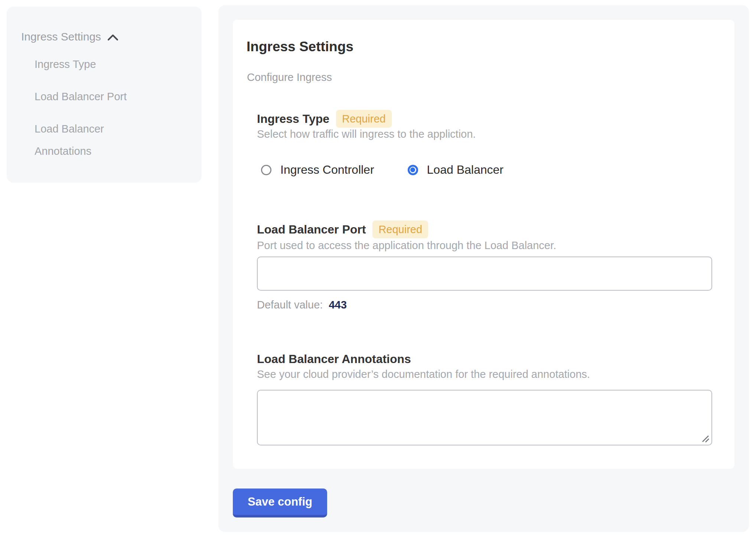 This screenshot has height=539, width=756. Describe the element at coordinates (61, 37) in the screenshot. I see `sidebar-group-label: Ingress Settings` at that location.